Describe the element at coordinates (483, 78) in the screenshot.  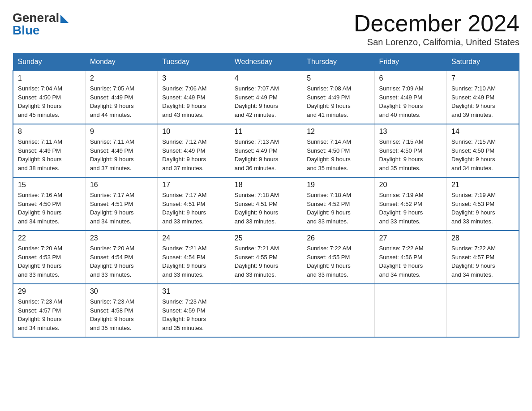
I see `day-number: 7` at that location.